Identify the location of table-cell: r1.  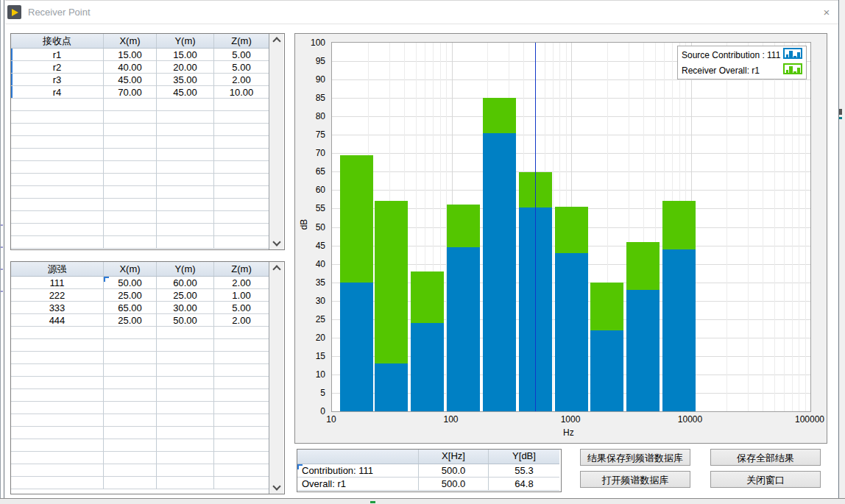
(57, 54).